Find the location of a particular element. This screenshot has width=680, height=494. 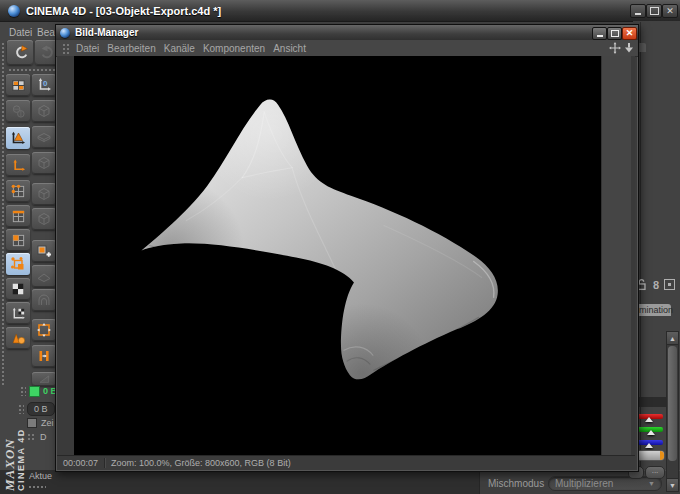

mischmodus-label: Mischmodus is located at coordinates (516, 484).